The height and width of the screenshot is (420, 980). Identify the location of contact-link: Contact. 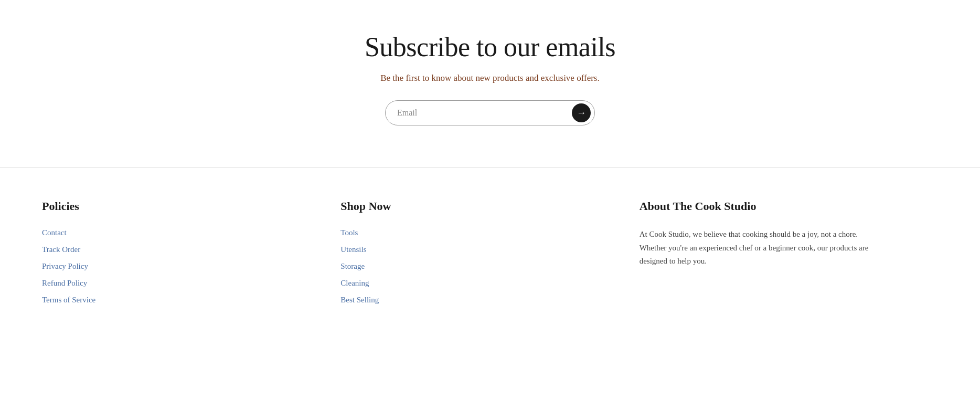
(55, 233).